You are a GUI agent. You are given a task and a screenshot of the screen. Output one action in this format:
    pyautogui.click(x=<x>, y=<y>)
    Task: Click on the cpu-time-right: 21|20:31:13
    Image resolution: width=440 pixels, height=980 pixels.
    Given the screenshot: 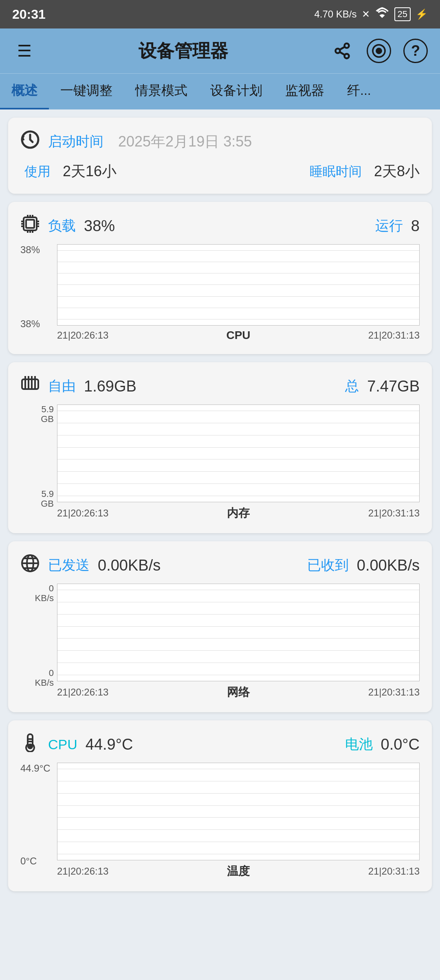 What is the action you would take?
    pyautogui.click(x=394, y=335)
    